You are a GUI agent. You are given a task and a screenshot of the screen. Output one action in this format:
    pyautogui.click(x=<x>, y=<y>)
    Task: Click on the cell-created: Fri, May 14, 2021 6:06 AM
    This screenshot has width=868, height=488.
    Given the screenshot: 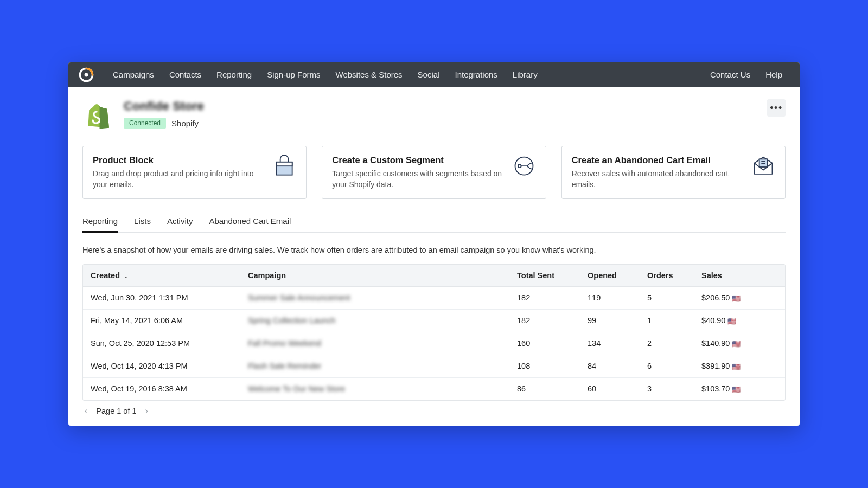 What is the action you would take?
    pyautogui.click(x=169, y=320)
    